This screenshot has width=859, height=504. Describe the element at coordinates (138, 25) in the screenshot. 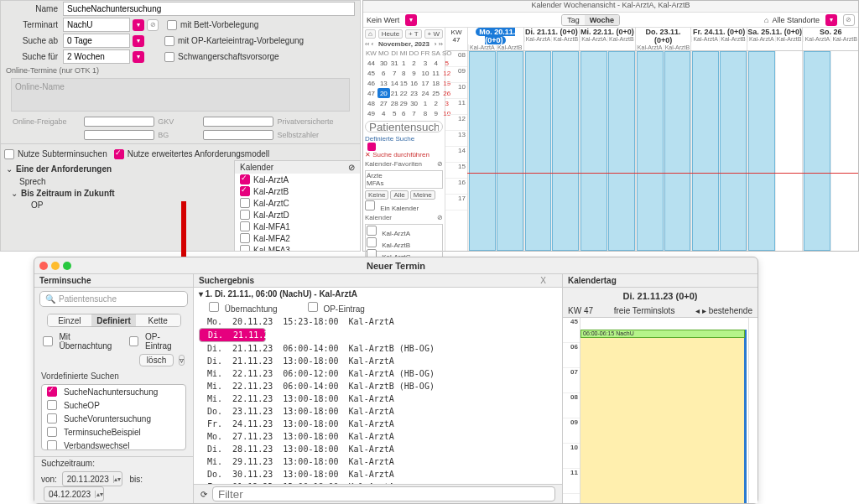

I see `terminart-dropdown-icon: ▾` at that location.